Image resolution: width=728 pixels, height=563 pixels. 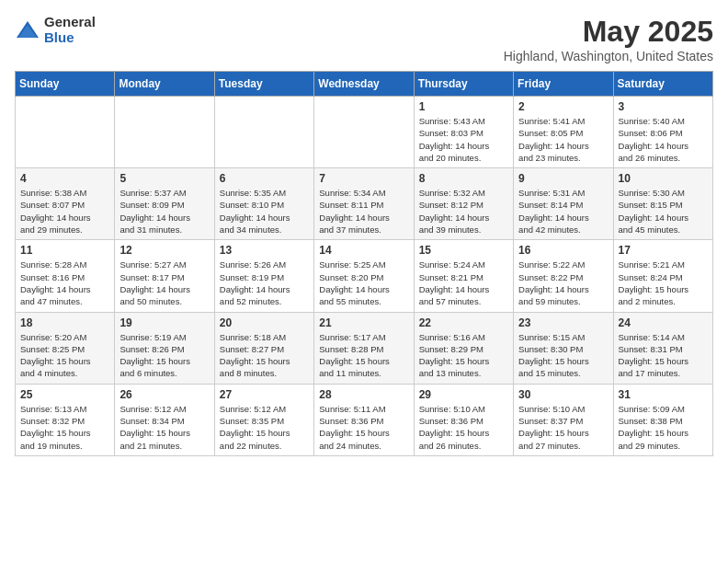 I want to click on calendar-header: SundayMondayTuesdayWednesdayThursdayFrid…, so click(x=364, y=85).